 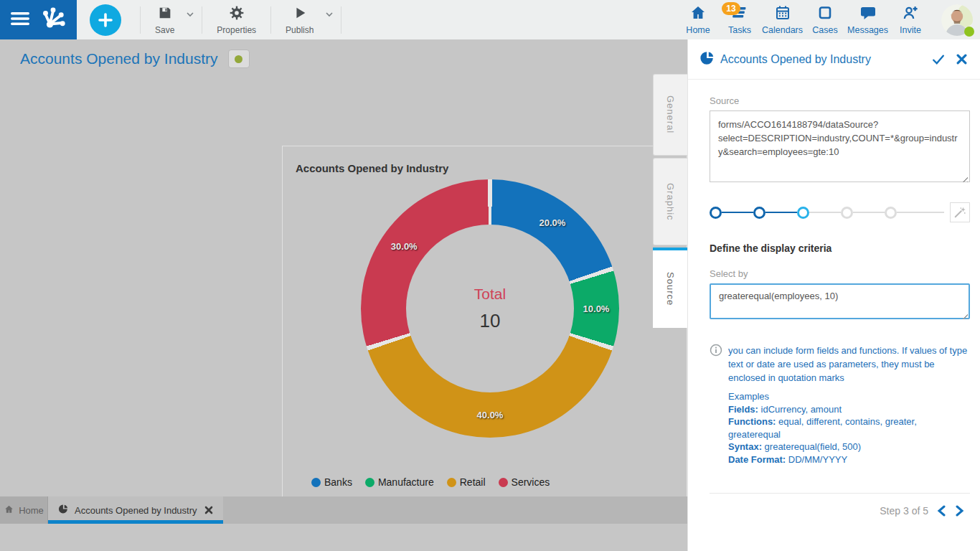 What do you see at coordinates (910, 20) in the screenshot?
I see `nav-invite: Invite` at bounding box center [910, 20].